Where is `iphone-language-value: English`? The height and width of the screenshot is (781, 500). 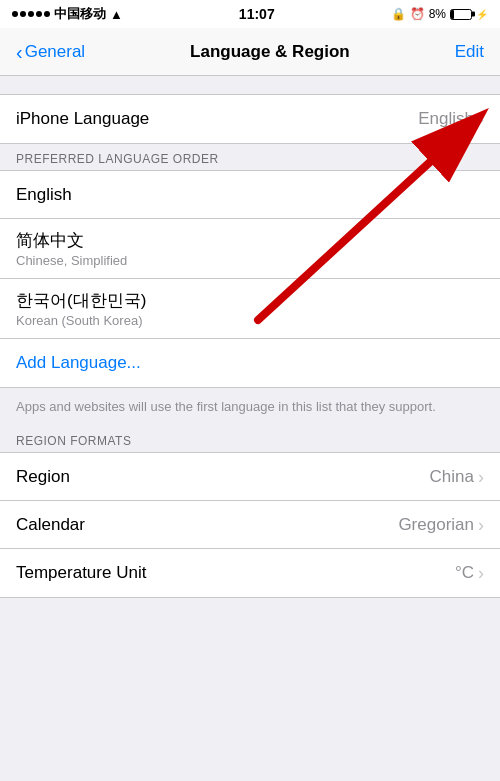
iphone-language-value: English is located at coordinates (446, 119).